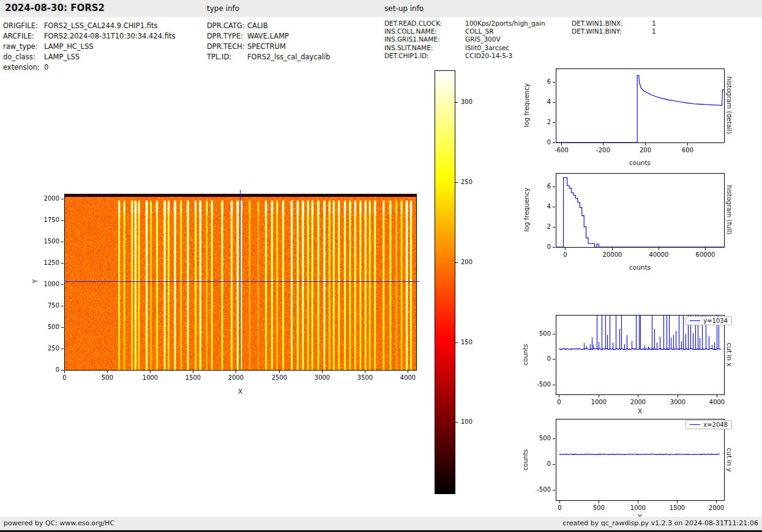 The width and height of the screenshot is (762, 532). I want to click on win-info-row: DET.WIN1.BINY:1, so click(614, 32).